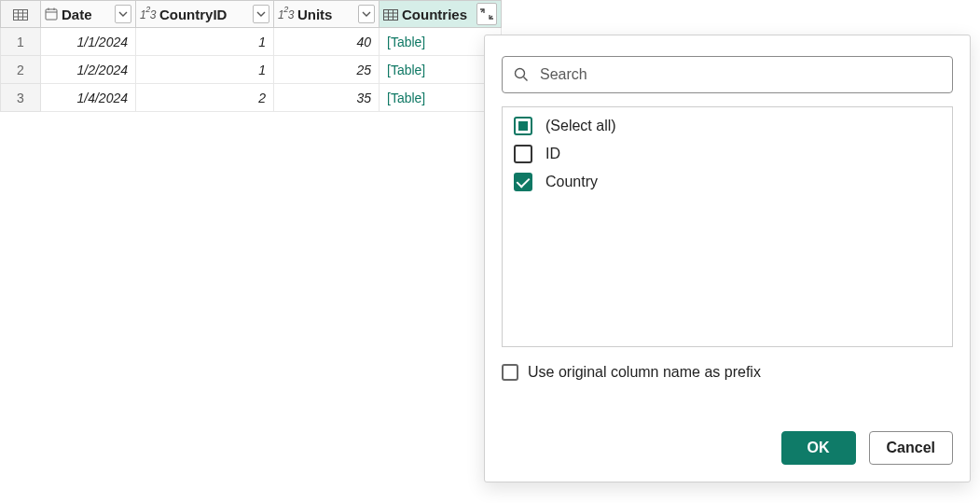 The width and height of the screenshot is (980, 503). I want to click on cell-units: 25, so click(326, 70).